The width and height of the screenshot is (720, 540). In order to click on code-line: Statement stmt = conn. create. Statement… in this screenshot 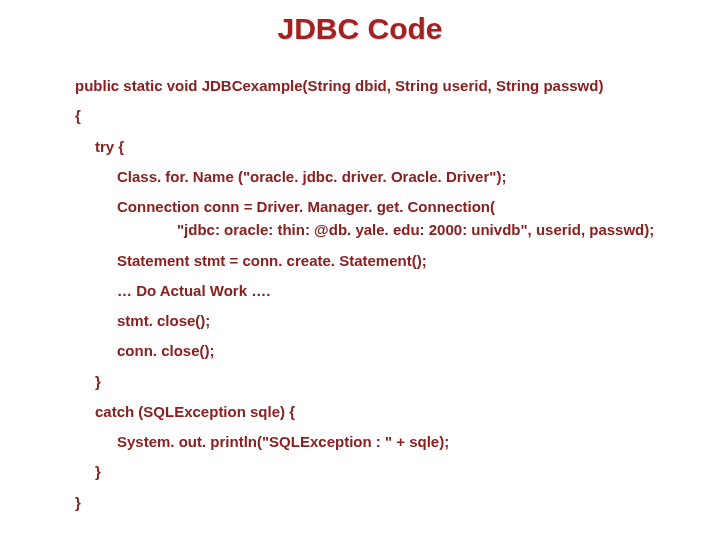, I will do `click(404, 260)`.